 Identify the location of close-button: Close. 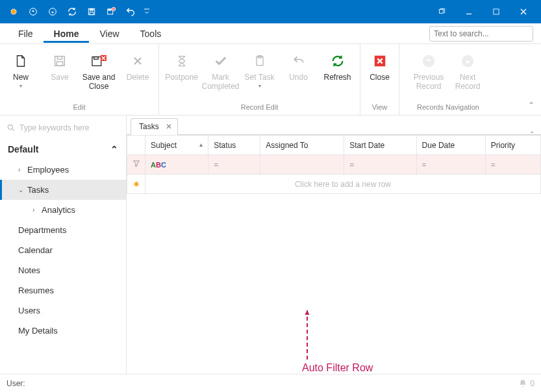
(380, 67).